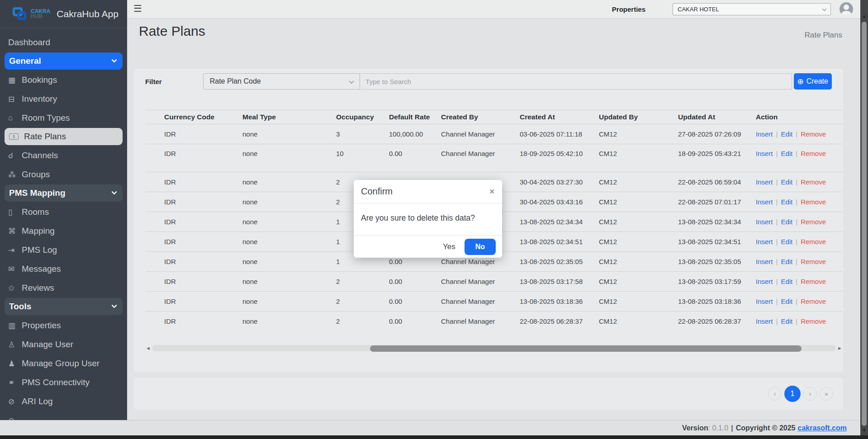 This screenshot has height=439, width=868. I want to click on confirm-dialog: Confirm ✕ Are you sure to delete this da…, so click(428, 219).